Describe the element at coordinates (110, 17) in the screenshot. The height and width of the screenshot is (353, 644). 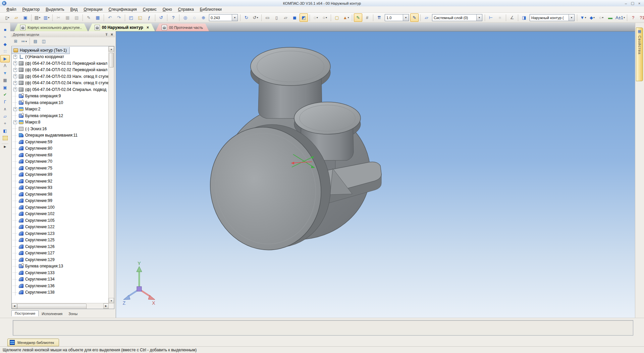
I see `undo-button: ↶` at that location.